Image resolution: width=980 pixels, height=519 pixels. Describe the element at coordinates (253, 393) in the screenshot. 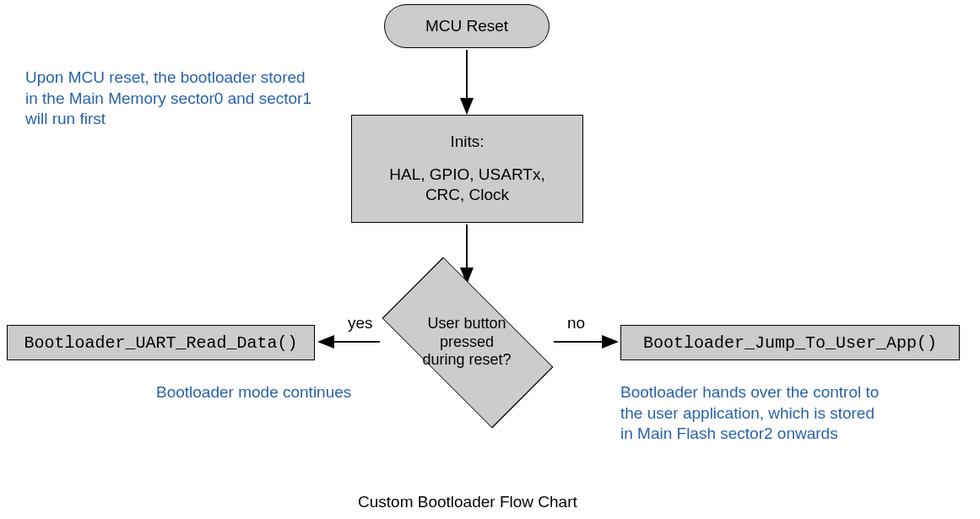

I see `annotation-bottom-left: Bootloader mode continues` at that location.